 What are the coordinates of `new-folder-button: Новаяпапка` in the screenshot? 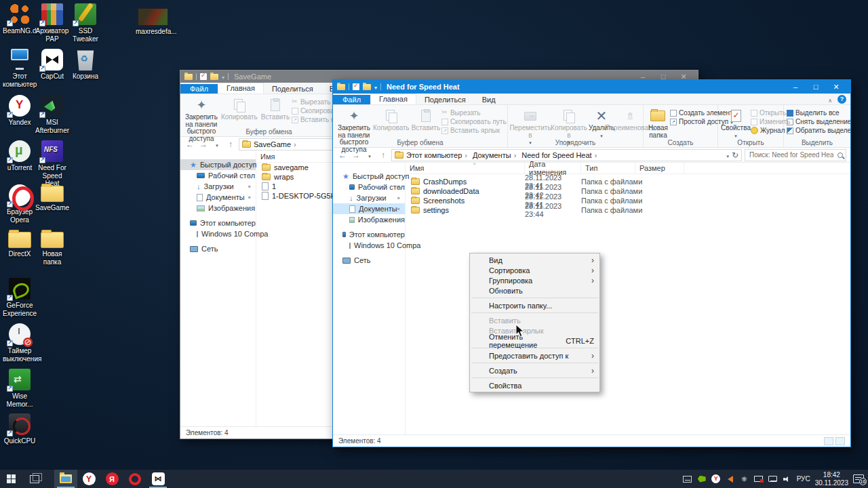 It's located at (658, 123).